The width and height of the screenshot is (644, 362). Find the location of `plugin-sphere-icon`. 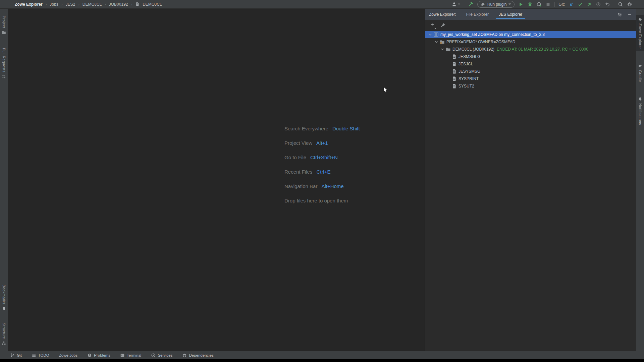

plugin-sphere-icon is located at coordinates (639, 4).